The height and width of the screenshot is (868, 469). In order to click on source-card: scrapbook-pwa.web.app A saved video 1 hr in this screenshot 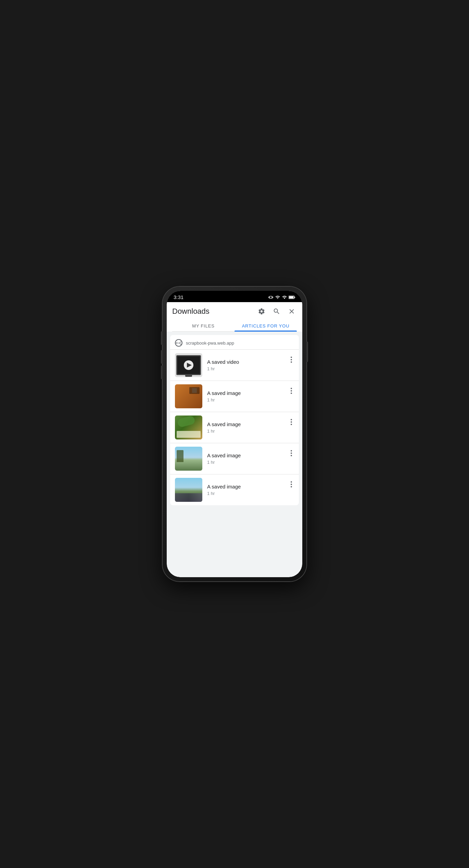, I will do `click(234, 420)`.